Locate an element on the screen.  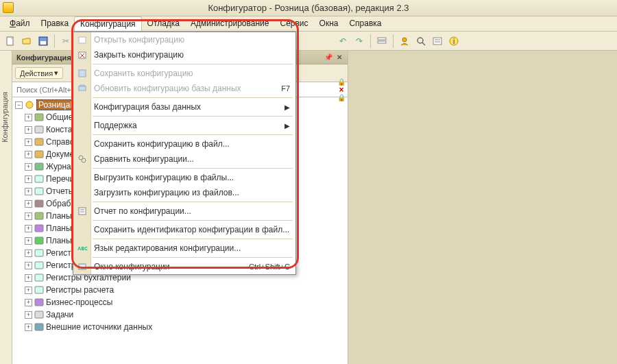
menu-help: Справка is located at coordinates (365, 23).